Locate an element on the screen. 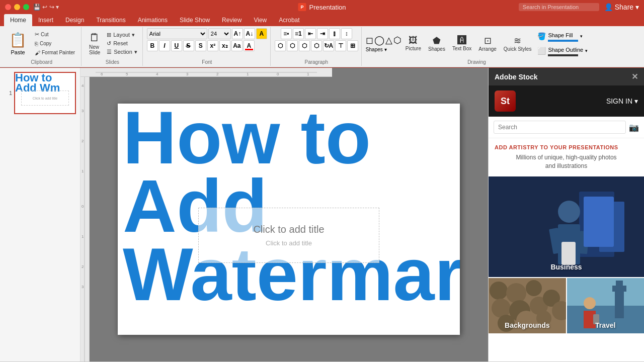 The width and height of the screenshot is (644, 362). copy-button: ⎘Copy is located at coordinates (55, 44).